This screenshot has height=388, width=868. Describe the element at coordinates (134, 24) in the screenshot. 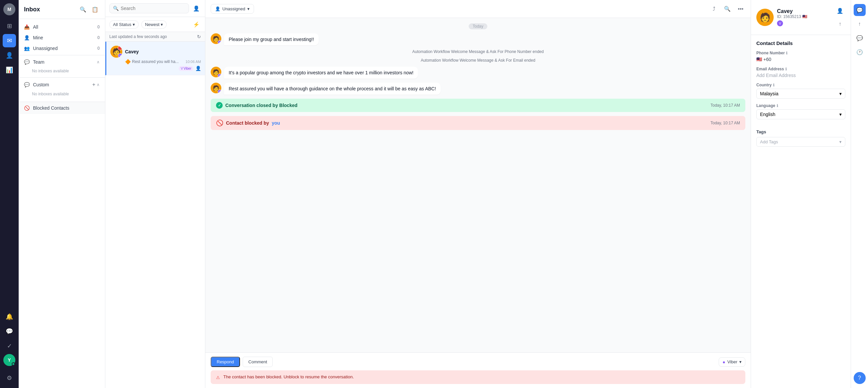

I see `status-chevron-icon: ▾` at that location.